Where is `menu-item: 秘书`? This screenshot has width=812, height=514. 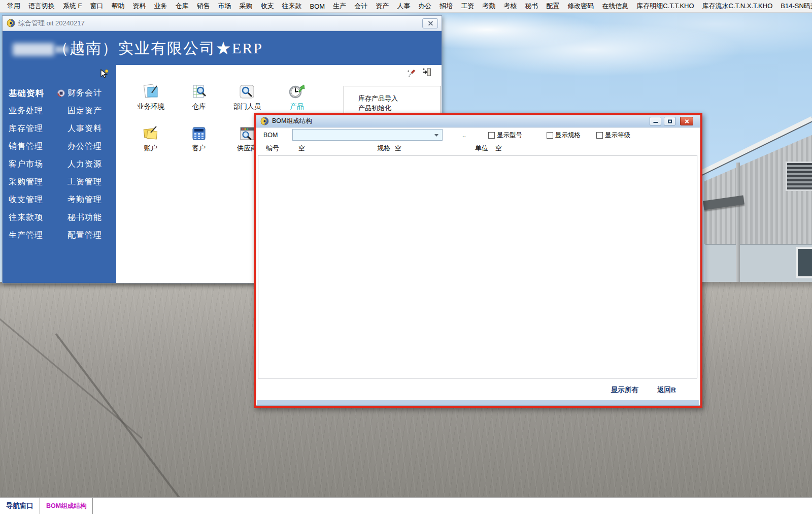
menu-item: 秘书 is located at coordinates (531, 6).